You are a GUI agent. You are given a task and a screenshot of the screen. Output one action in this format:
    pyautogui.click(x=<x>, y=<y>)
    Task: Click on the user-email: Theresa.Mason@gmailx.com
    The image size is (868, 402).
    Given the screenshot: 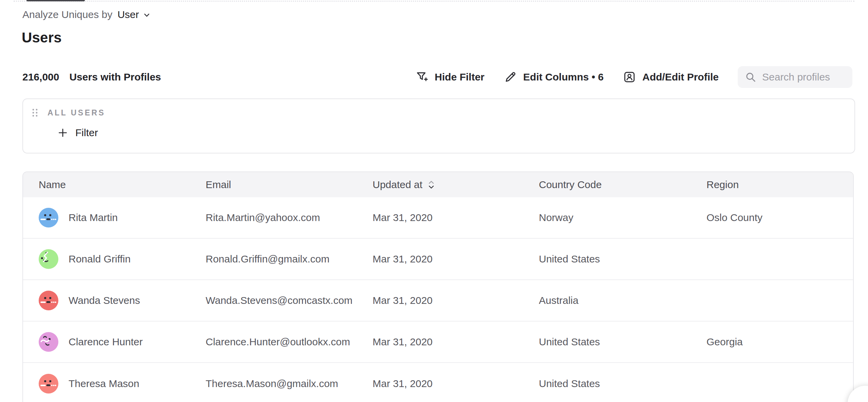 What is the action you would take?
    pyautogui.click(x=289, y=384)
    